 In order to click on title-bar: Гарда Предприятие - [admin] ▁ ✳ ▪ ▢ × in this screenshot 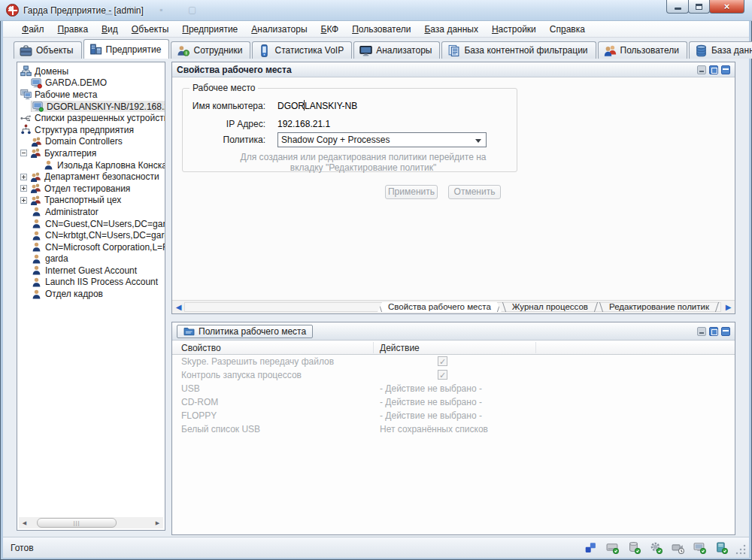, I will do `click(376, 11)`.